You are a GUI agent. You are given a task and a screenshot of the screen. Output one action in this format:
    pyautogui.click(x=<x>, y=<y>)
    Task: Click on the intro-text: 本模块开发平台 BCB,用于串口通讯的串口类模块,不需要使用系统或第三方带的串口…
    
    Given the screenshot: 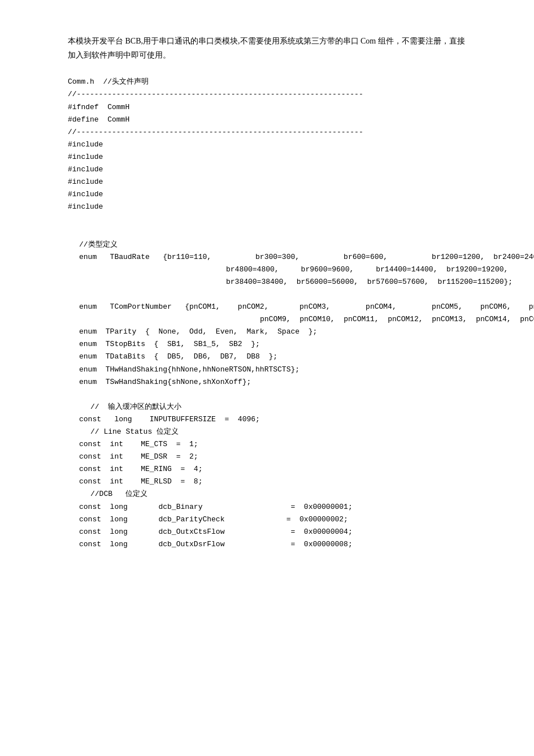 What is the action you would take?
    pyautogui.click(x=267, y=48)
    